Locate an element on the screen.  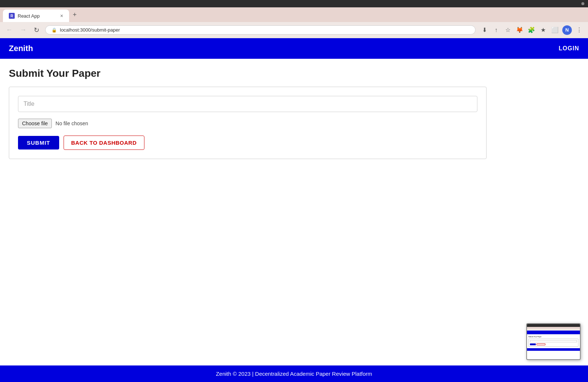
thumbnail-header-bar is located at coordinates (553, 325).